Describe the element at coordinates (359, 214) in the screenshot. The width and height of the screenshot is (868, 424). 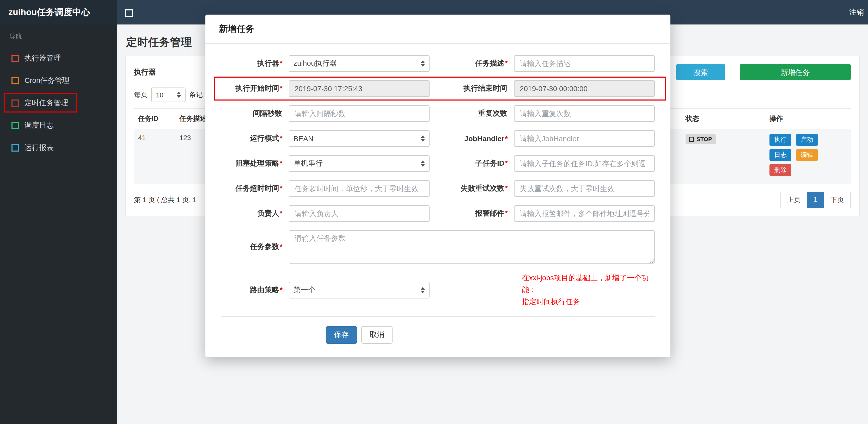
I see `owner-input` at that location.